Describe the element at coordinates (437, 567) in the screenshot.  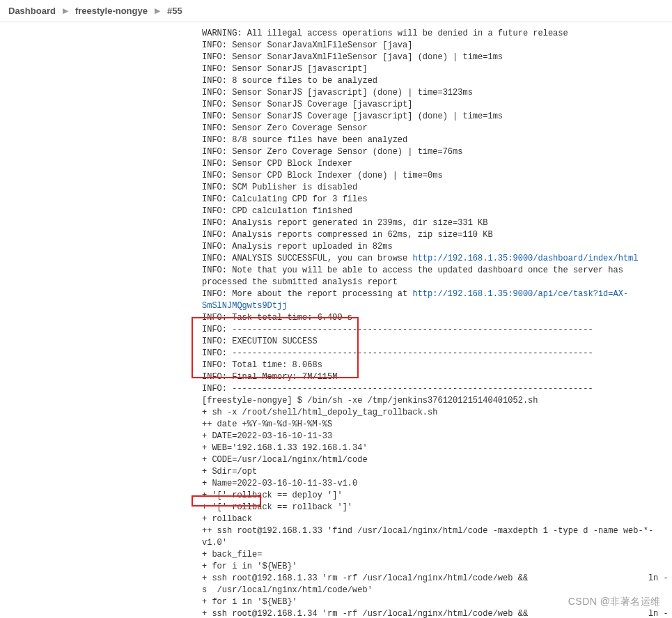
I see `console-line: + for i in '${WEB}'` at that location.